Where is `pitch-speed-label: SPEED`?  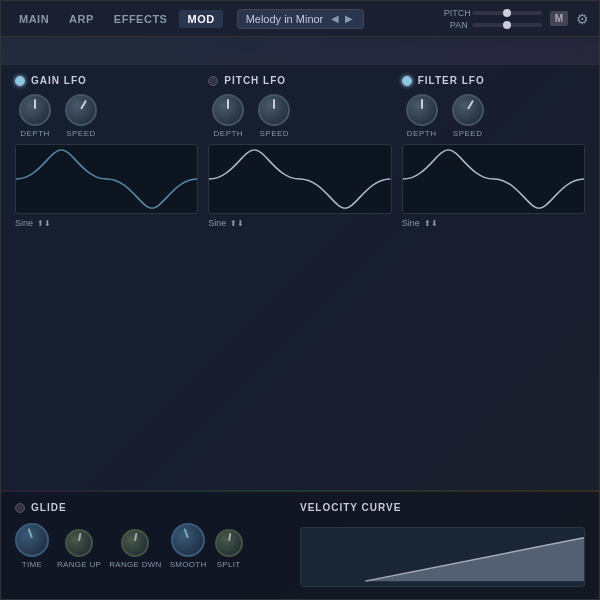 pitch-speed-label: SPEED is located at coordinates (275, 134).